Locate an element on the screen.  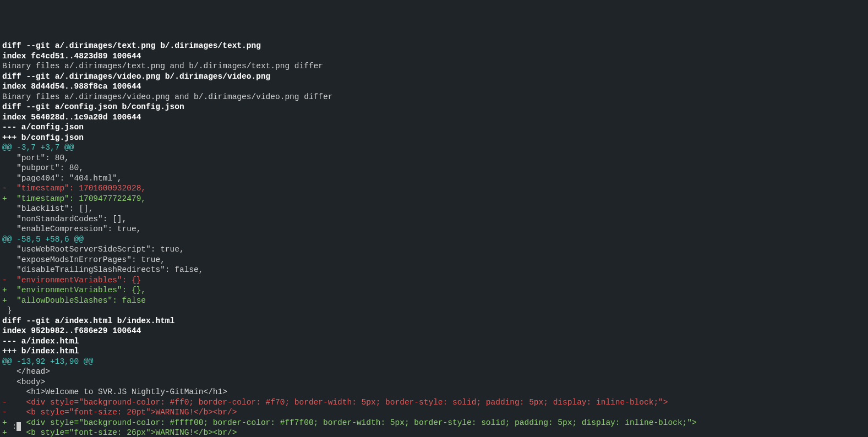
diff-line: +++ b/index.html is located at coordinates (434, 351).